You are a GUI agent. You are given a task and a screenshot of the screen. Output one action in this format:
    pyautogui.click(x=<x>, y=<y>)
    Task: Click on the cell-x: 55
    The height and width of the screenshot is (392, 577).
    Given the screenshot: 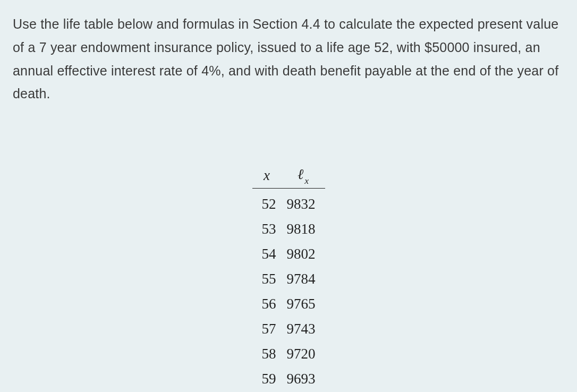 What is the action you would take?
    pyautogui.click(x=267, y=279)
    